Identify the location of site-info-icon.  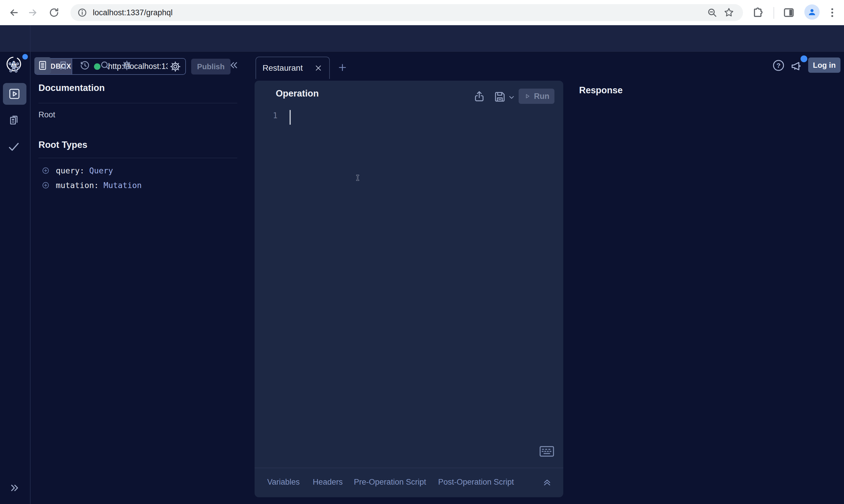
(82, 13).